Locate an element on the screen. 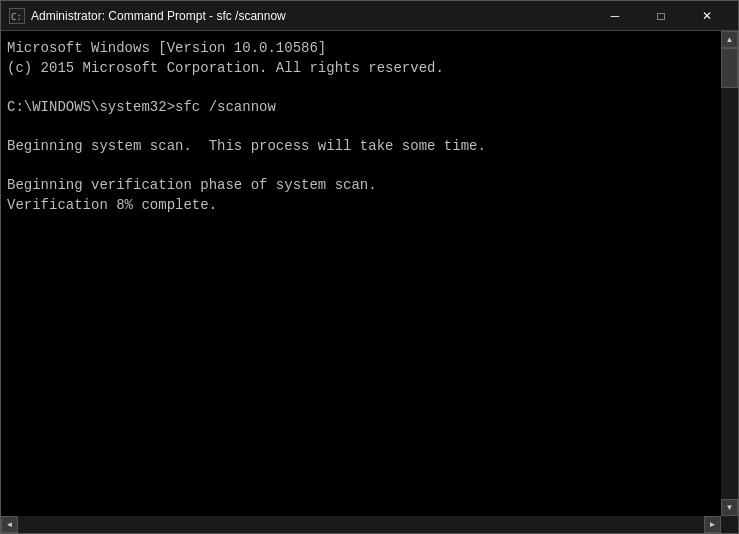 This screenshot has height=534, width=739. window-title: Administrator: Command Prompt - sfc /sca… is located at coordinates (312, 16).